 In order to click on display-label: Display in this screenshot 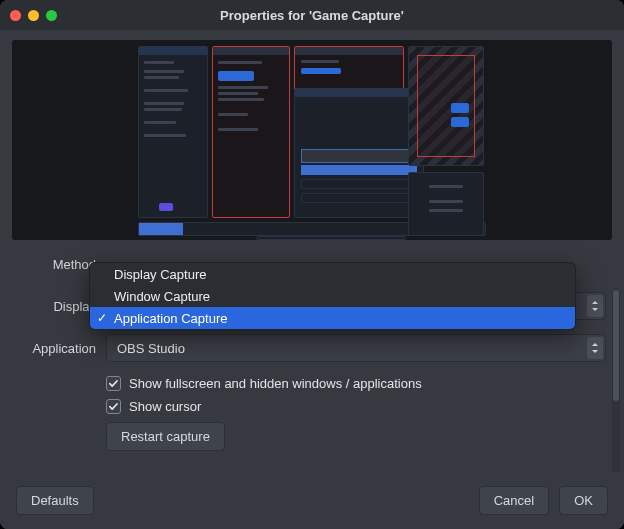, I will do `click(57, 306)`.